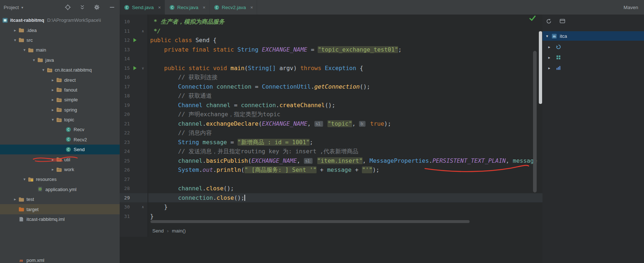 Image resolution: width=644 pixels, height=263 pixels. I want to click on tree-item-java: ▾java, so click(60, 60).